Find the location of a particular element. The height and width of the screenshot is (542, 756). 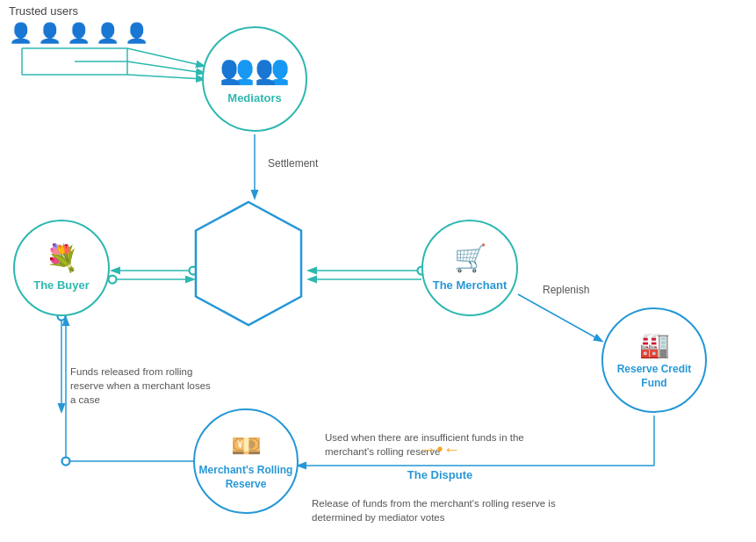

merchant-icon: 🛒 is located at coordinates (471, 258).